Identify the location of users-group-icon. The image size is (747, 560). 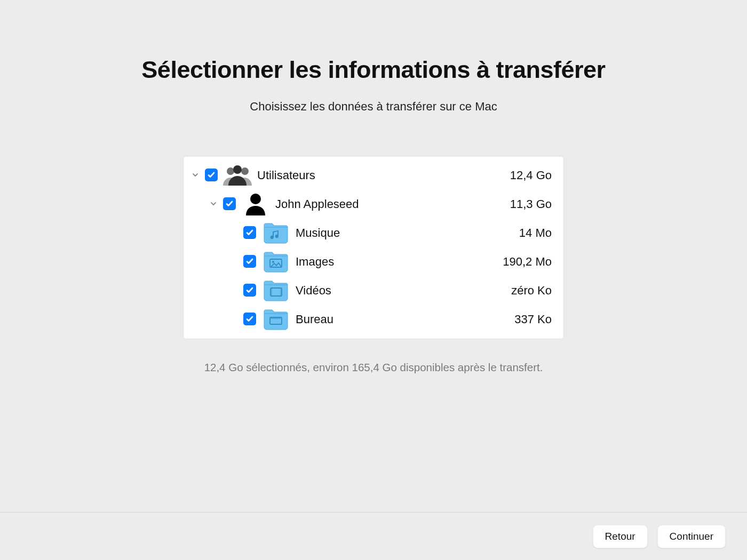
(237, 175).